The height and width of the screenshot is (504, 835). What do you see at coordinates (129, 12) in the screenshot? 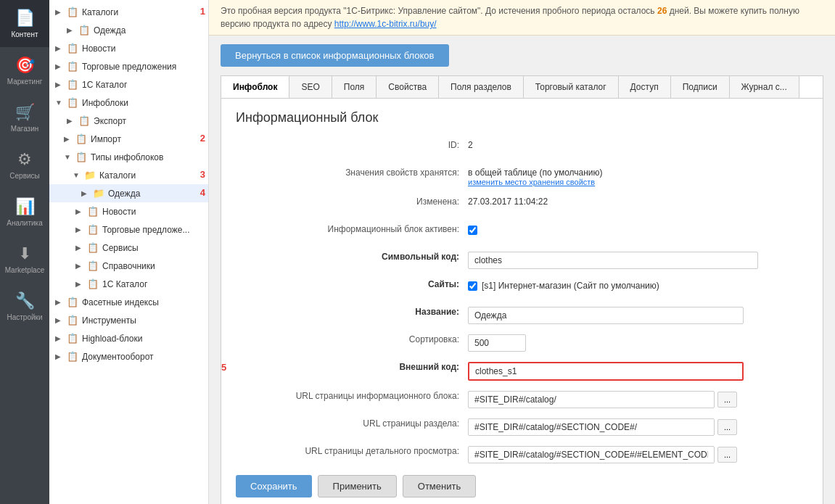
I see `tree-item-katalogi: ▶ 📋 Каталоги` at bounding box center [129, 12].